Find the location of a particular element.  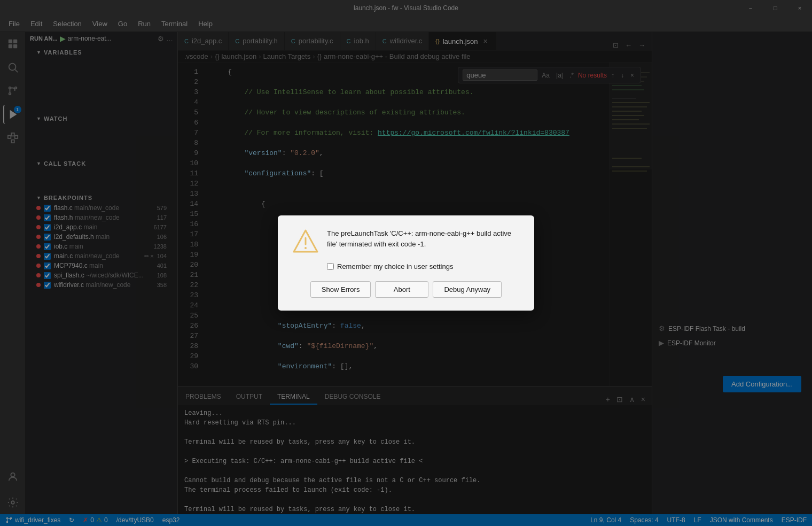

abort-button: Abort is located at coordinates (402, 290).